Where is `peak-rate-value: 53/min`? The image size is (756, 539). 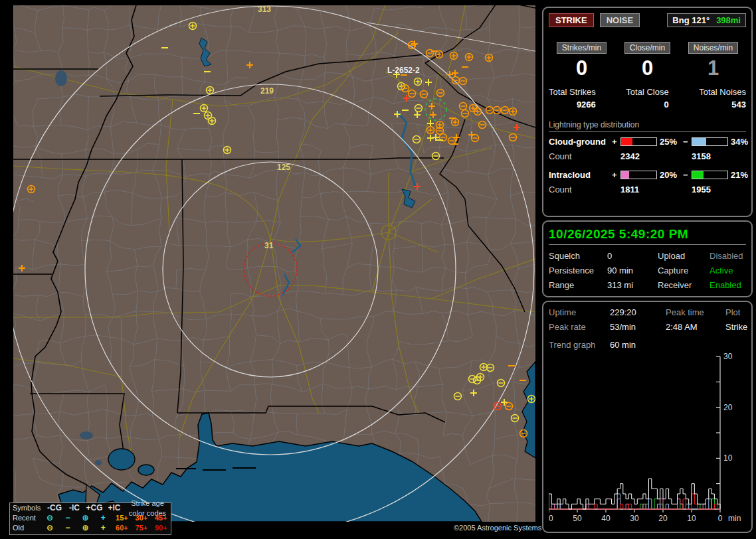 peak-rate-value: 53/min is located at coordinates (638, 327).